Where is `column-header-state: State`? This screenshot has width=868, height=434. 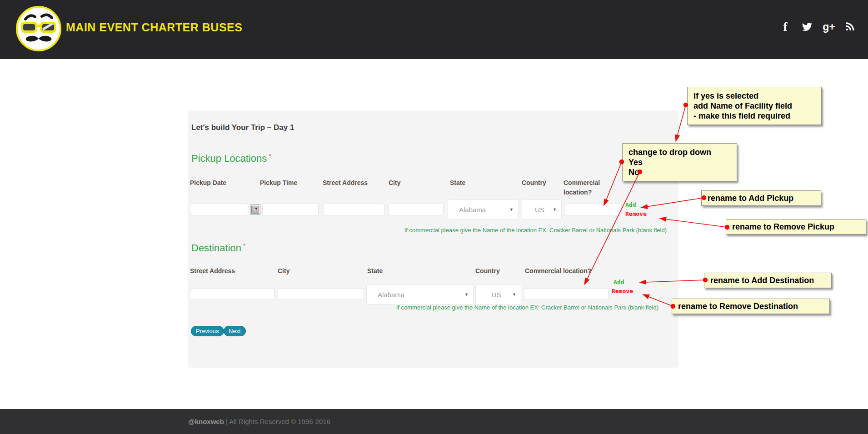 column-header-state: State is located at coordinates (458, 183).